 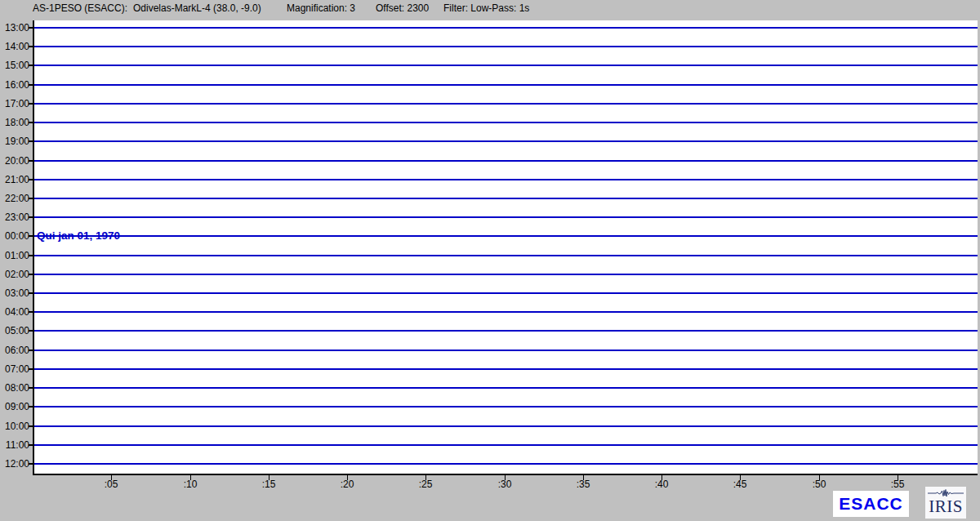 What do you see at coordinates (15, 445) in the screenshot?
I see `hour-label: 11:00` at bounding box center [15, 445].